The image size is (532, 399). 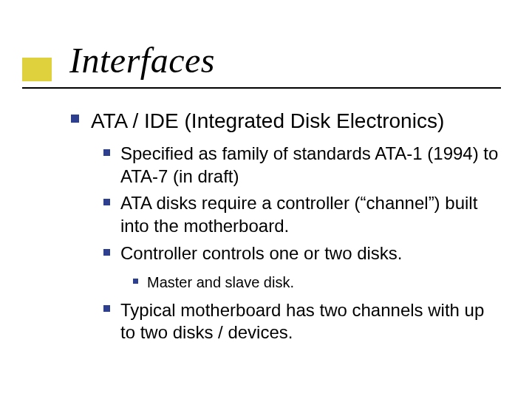 What do you see at coordinates (303, 214) in the screenshot?
I see `bullet-lvl2: ATA disks require a controller (“channel…` at bounding box center [303, 214].